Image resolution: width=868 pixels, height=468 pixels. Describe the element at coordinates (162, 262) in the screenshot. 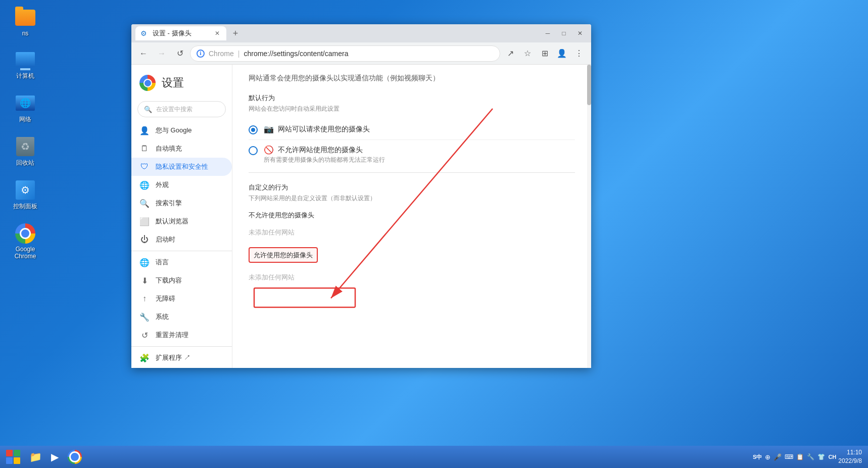

I see `sidebar-label-language: 语言` at that location.